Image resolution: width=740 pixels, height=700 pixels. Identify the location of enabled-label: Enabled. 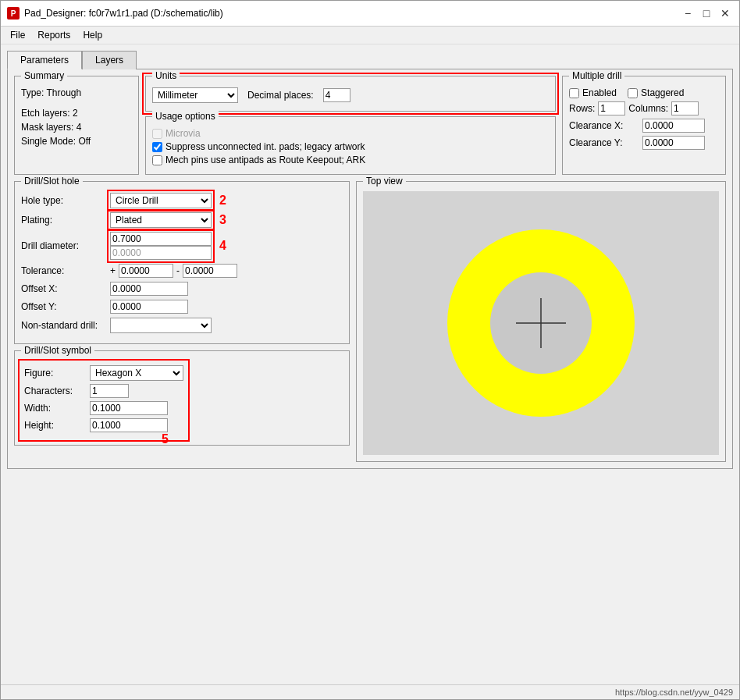
(599, 93).